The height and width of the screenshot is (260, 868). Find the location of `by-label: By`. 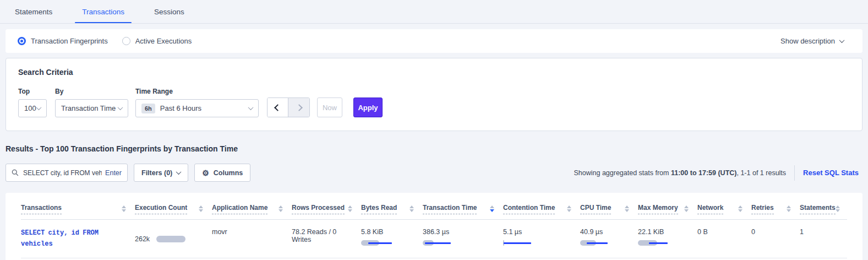

by-label: By is located at coordinates (95, 91).